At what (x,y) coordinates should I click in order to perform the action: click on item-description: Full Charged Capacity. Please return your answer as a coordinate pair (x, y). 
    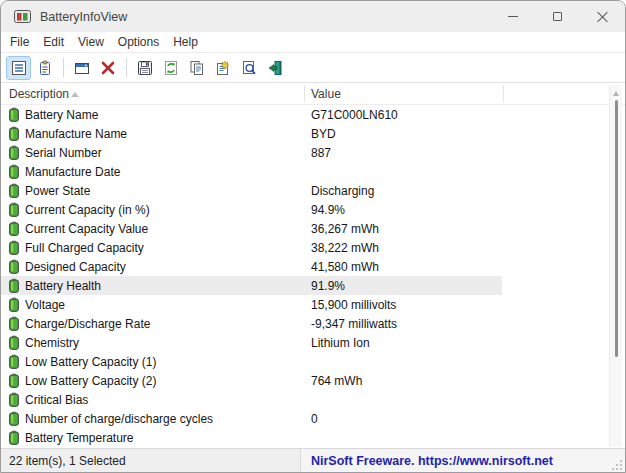
    Looking at the image, I should click on (168, 248).